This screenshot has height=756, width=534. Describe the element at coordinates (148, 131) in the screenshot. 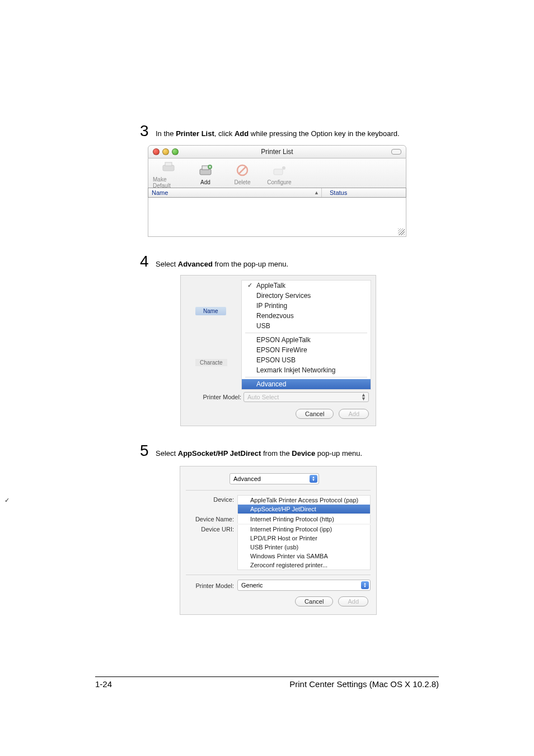

I see `step-number: 3` at that location.